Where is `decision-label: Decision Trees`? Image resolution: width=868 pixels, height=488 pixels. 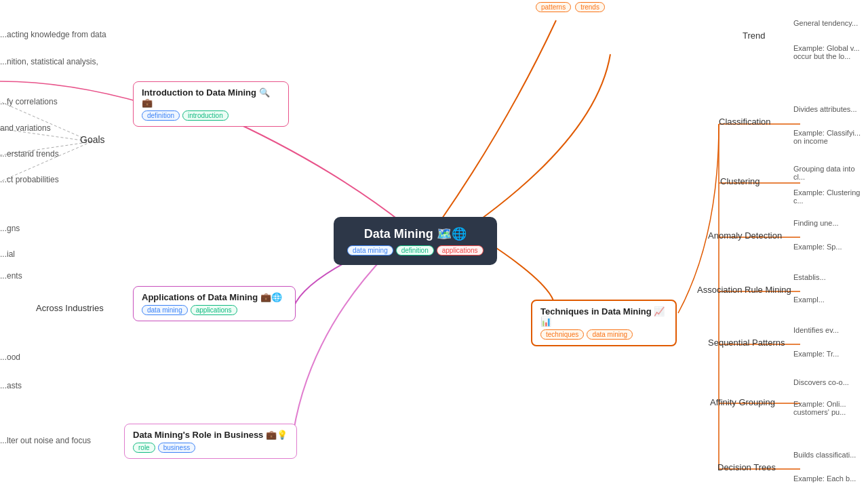 decision-label: Decision Trees is located at coordinates (747, 468).